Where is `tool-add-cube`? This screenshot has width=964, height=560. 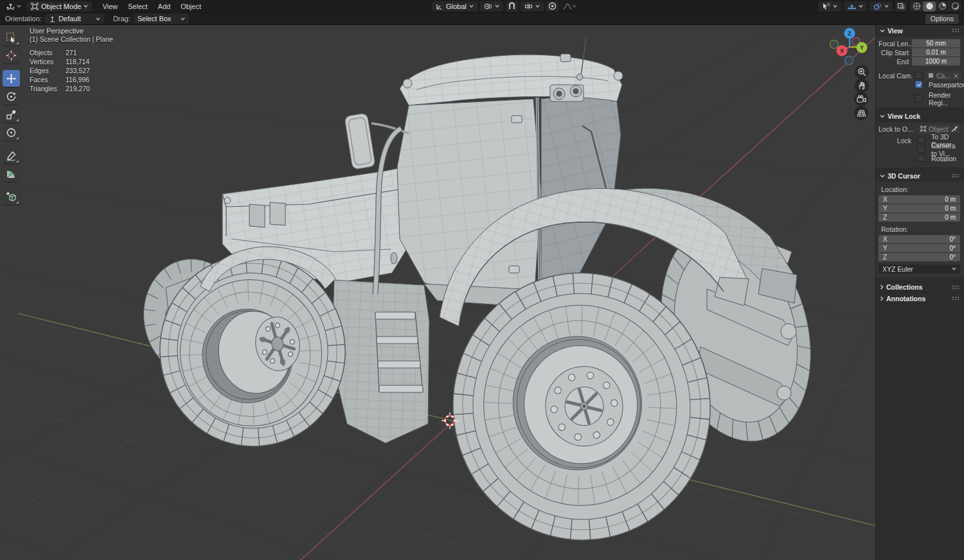
tool-add-cube is located at coordinates (12, 197).